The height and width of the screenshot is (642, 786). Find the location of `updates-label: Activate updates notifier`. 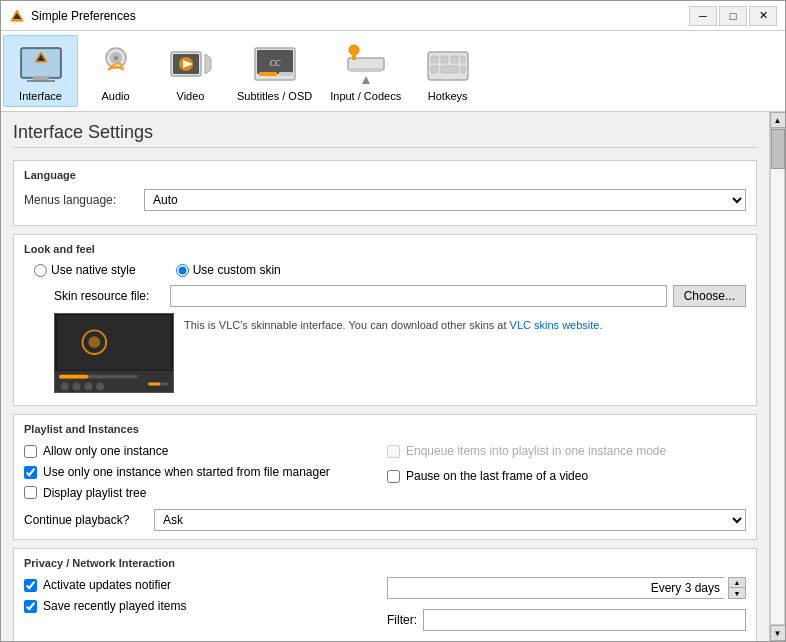

updates-label: Activate updates notifier is located at coordinates (107, 586).